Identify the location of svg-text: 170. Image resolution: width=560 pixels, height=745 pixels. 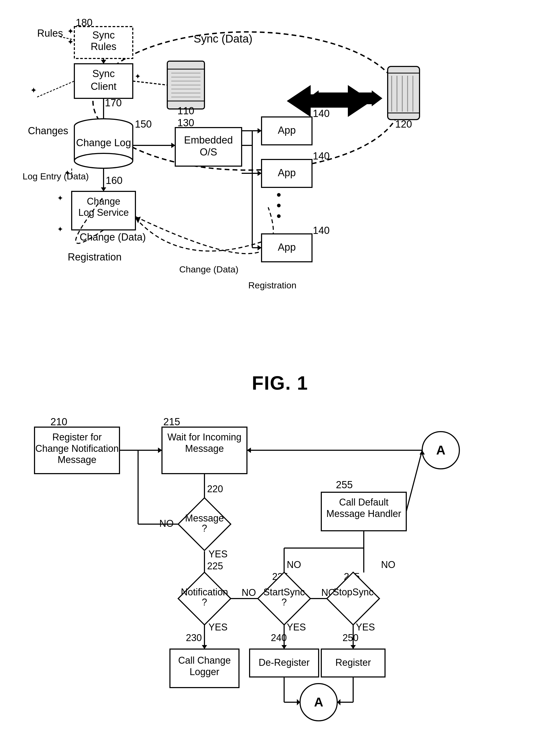
(113, 103).